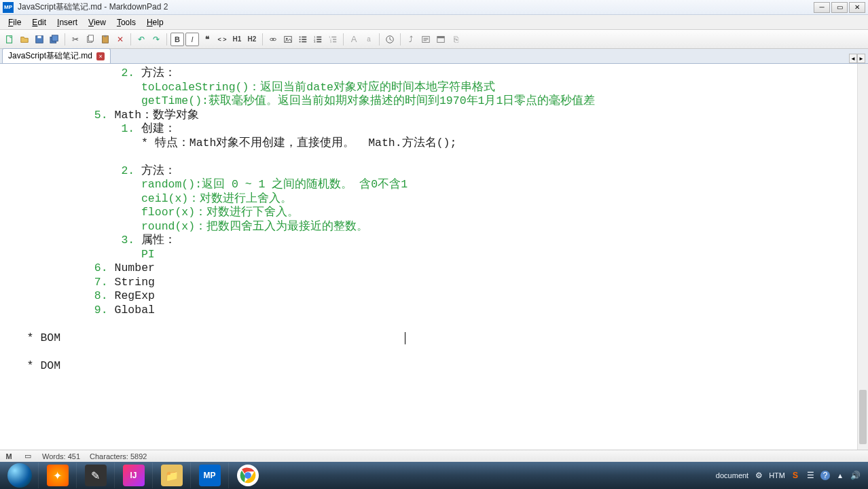  I want to click on tray-up-icon: ▴, so click(840, 475).